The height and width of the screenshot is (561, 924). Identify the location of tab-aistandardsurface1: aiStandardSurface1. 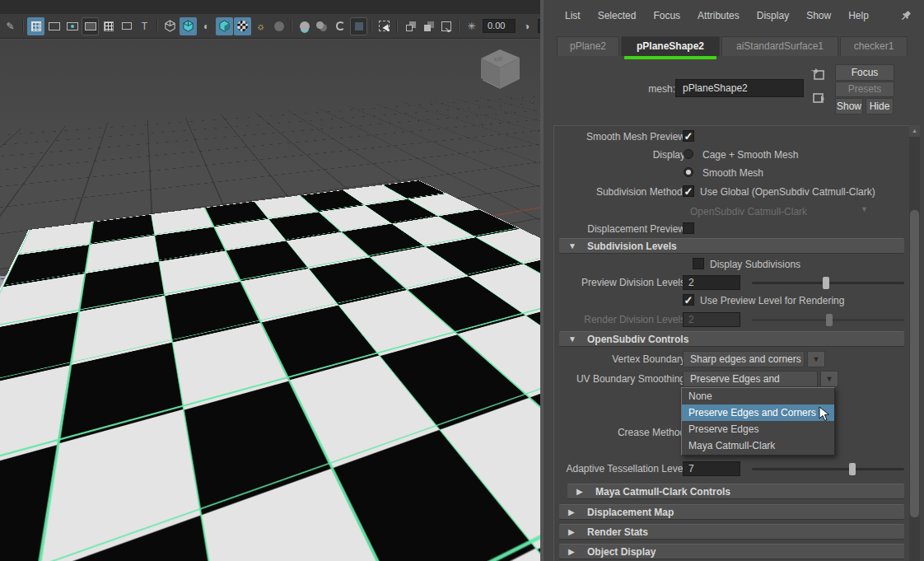
(780, 46).